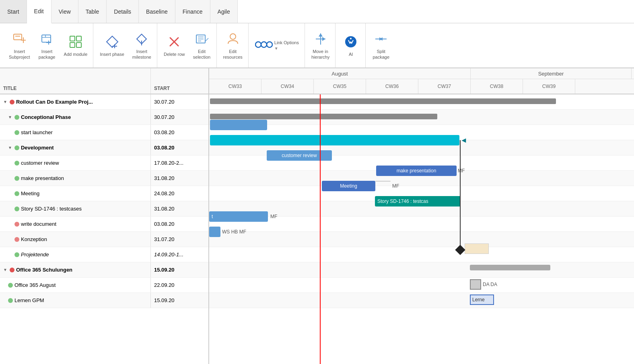 Image resolution: width=634 pixels, height=364 pixels. Describe the element at coordinates (239, 125) in the screenshot. I see `bar-startlauncher` at that location.